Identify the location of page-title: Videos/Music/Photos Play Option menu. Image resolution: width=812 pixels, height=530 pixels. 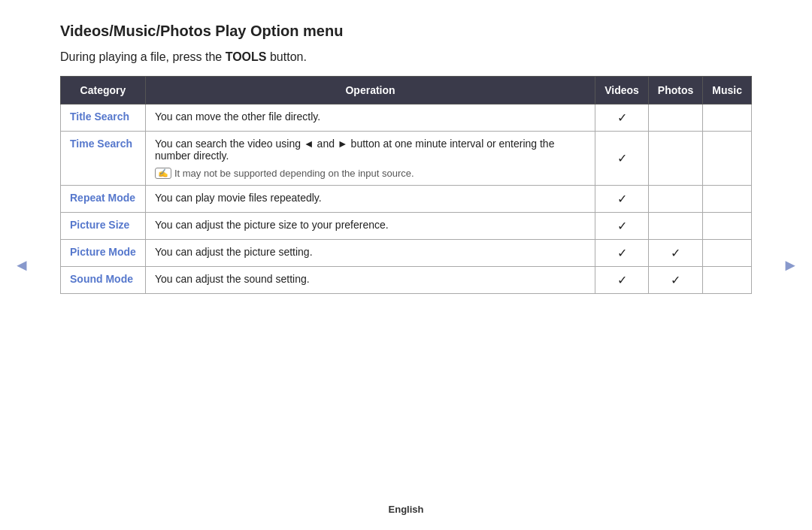
(406, 32).